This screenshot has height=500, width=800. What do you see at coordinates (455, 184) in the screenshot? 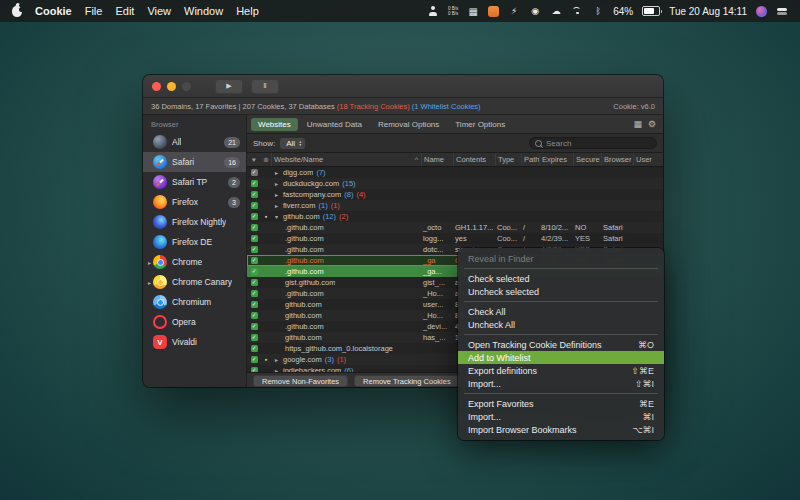
I see `table-row: ✓▸duckduckgo.com(15)` at bounding box center [455, 184].